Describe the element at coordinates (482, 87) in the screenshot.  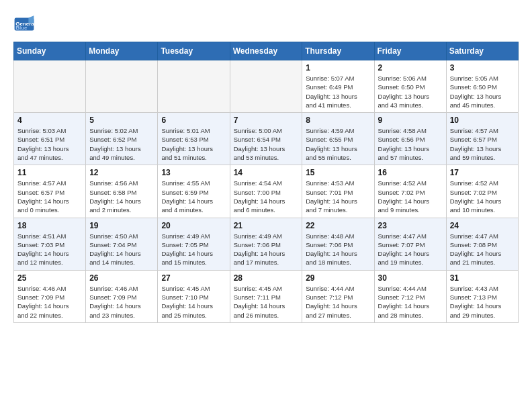
I see `calendar-cell: 3Sunrise: 5:05 AM Sunset: 6:50 PM Daylig…` at that location.